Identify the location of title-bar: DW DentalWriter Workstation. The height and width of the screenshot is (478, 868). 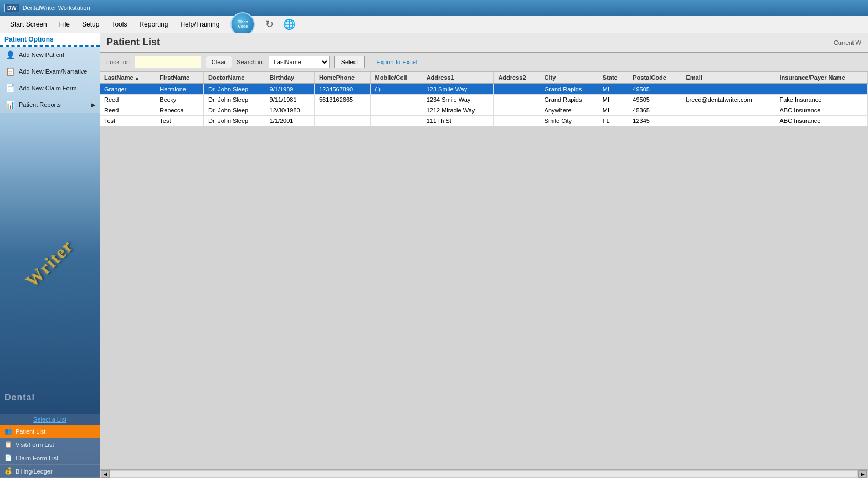
(434, 8).